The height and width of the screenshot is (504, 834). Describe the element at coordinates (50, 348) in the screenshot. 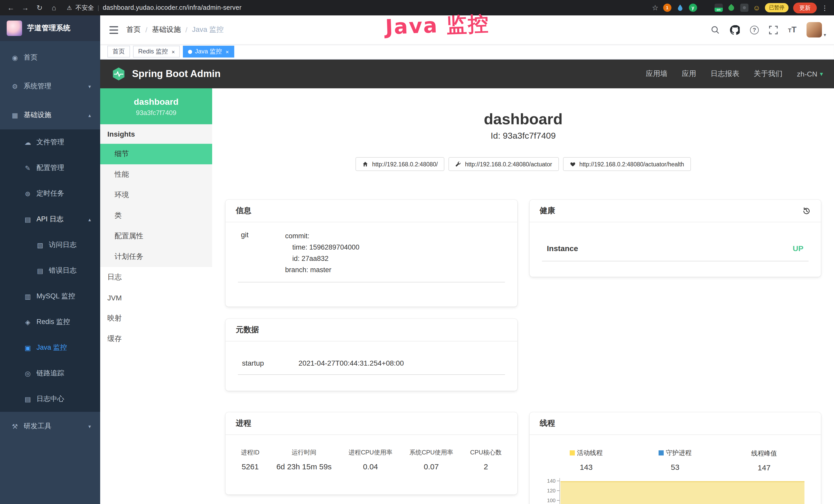

I see `sidebar-item-java-monitor: ▣ Java 监控` at that location.